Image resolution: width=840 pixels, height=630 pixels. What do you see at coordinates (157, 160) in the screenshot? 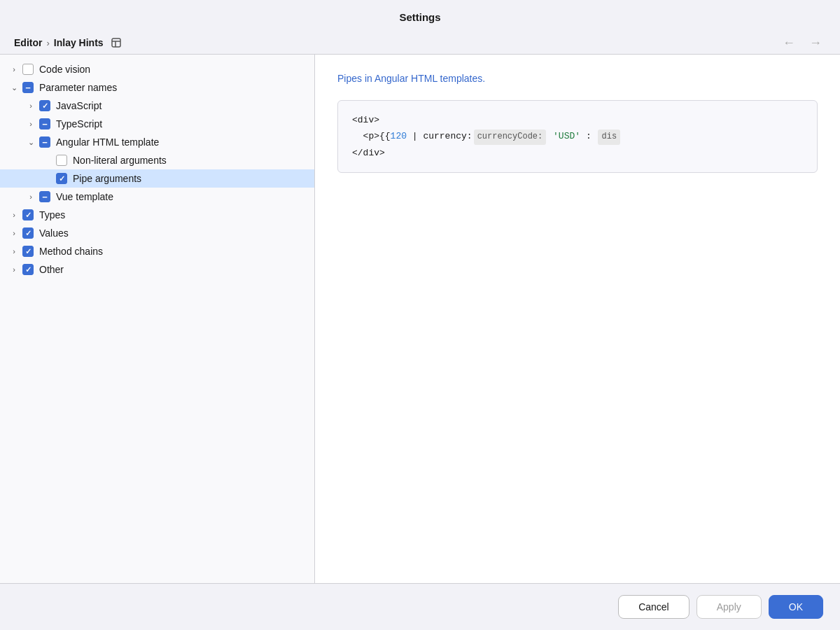
I see `sidebar-item-non-literal-arguments: Non-literal arguments` at bounding box center [157, 160].